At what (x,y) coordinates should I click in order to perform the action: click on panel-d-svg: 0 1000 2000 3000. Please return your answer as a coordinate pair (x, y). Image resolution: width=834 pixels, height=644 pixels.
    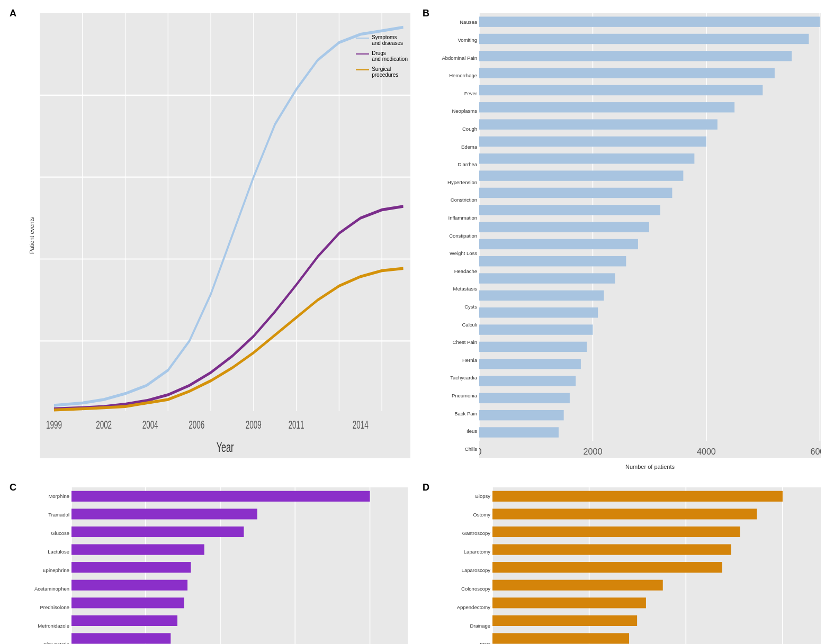
    Looking at the image, I should click on (657, 566).